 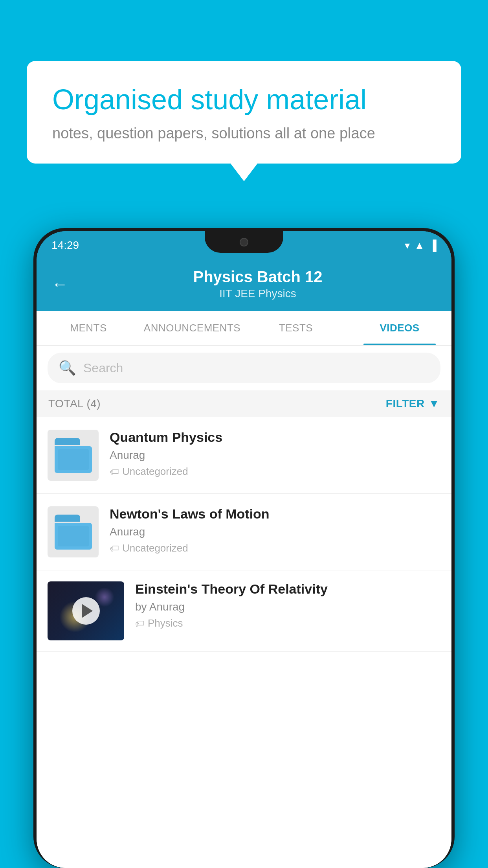 What do you see at coordinates (244, 611) in the screenshot?
I see `list-item: Einstein's Theory Of Relativity by Anura…` at bounding box center [244, 611].